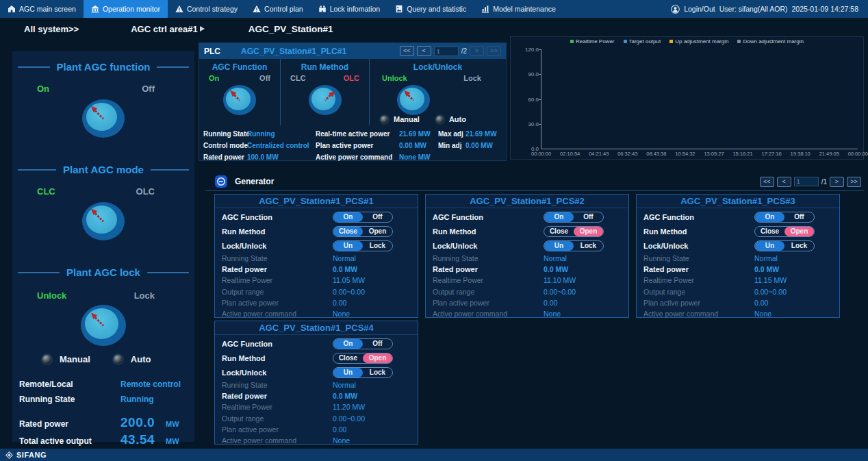 This screenshot has height=461, width=868. What do you see at coordinates (372, 280) in the screenshot?
I see `realtime-power-value: 11.05 MW` at bounding box center [372, 280].